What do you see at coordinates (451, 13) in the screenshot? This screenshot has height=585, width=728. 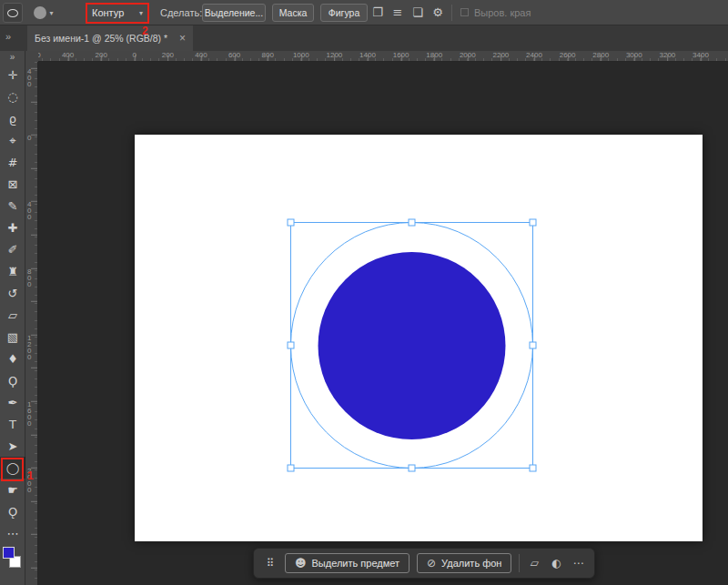 I see `options-divider` at bounding box center [451, 13].